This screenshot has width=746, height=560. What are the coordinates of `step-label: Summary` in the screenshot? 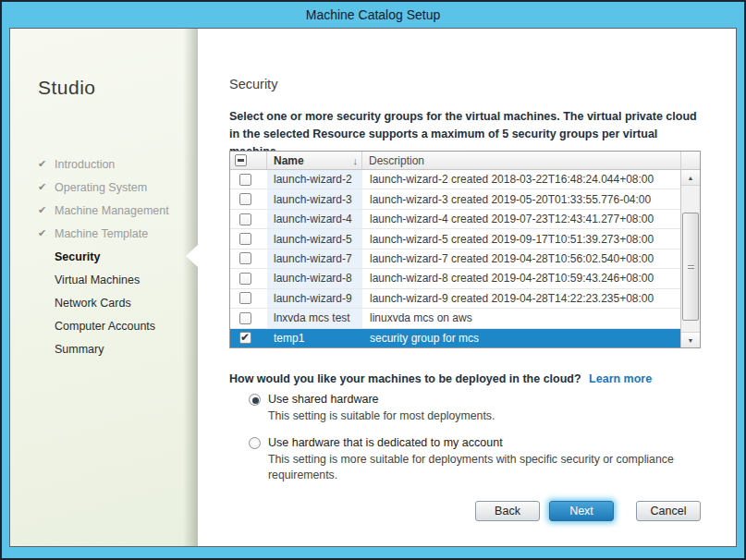 It's located at (79, 349).